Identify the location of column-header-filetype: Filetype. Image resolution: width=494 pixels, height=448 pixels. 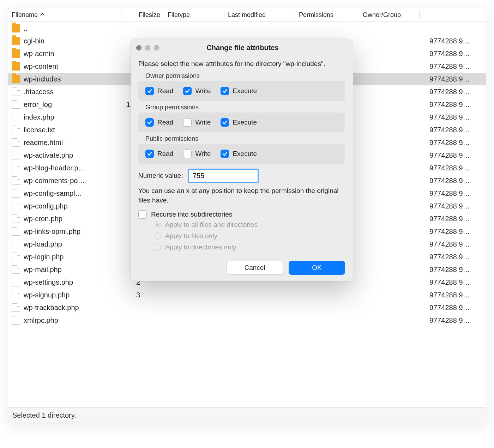
(194, 15).